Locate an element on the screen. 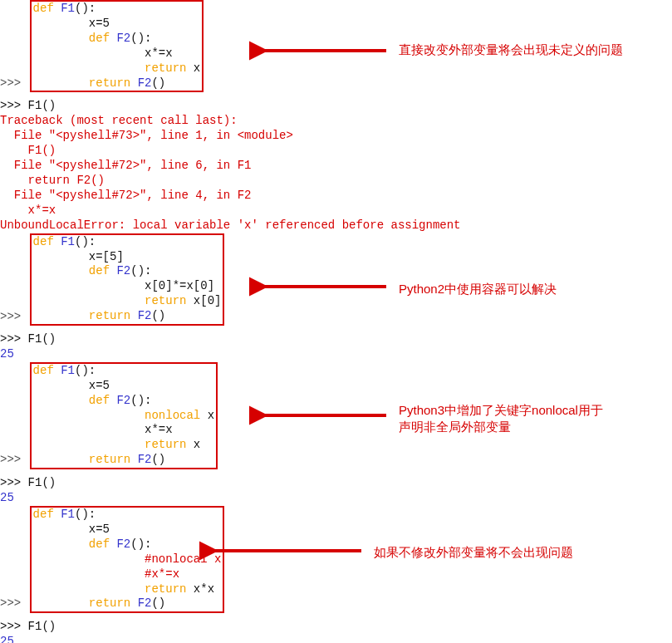 The height and width of the screenshot is (643, 672). codebox-3: def F1(): x=5 def F2(): nonlocal x x*=x … is located at coordinates (124, 415).